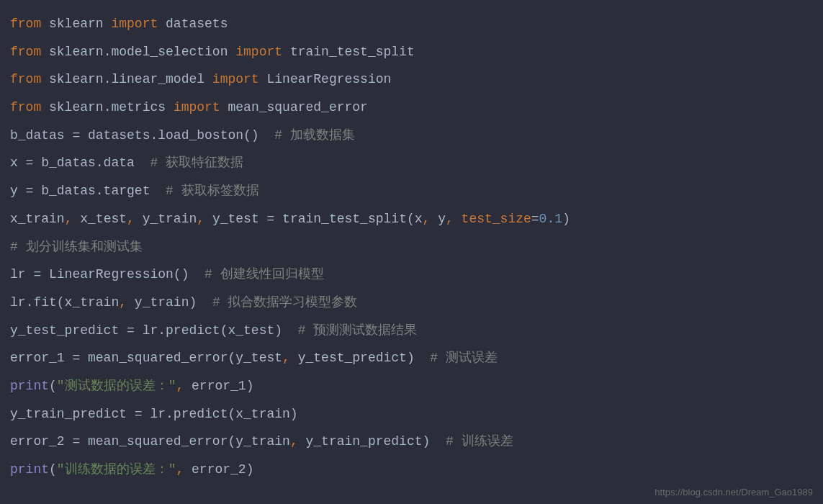 The height and width of the screenshot is (504, 823). I want to click on code-text: error_1 = mean_squared_error(y_test, so click(146, 358).